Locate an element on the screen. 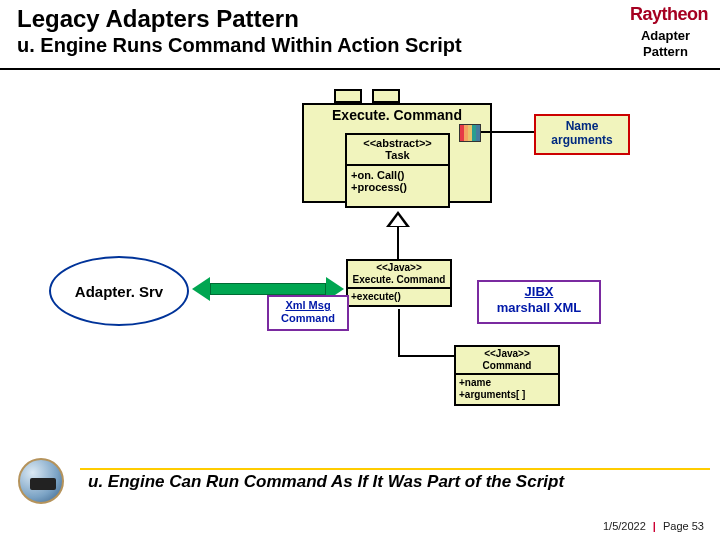 The height and width of the screenshot is (540, 720). summary-caption: u. Engine Can Run Command As If It Was P… is located at coordinates (326, 482).